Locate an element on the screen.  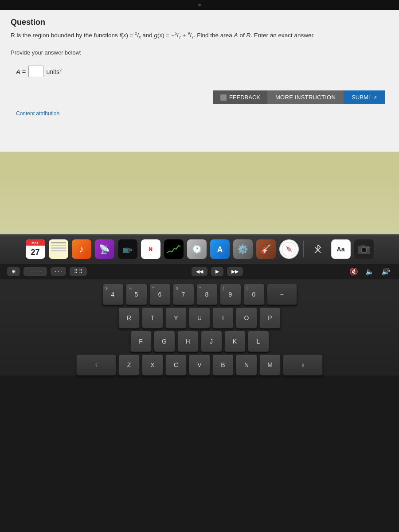
submit-button: SUBMI is located at coordinates (364, 98).